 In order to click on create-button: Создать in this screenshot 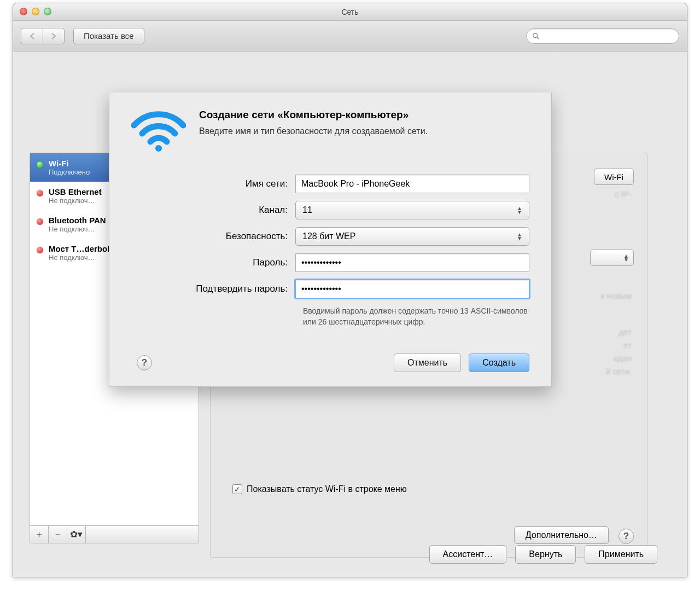, I will do `click(499, 363)`.